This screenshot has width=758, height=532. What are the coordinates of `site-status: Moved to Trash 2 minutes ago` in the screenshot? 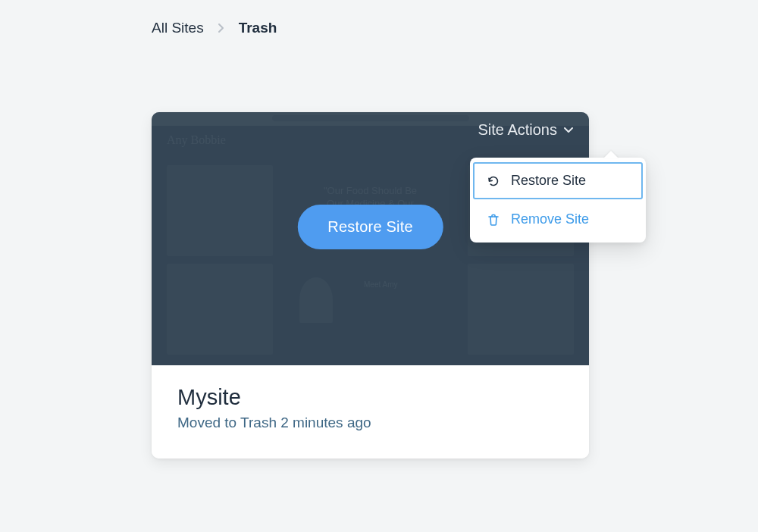 It's located at (370, 423).